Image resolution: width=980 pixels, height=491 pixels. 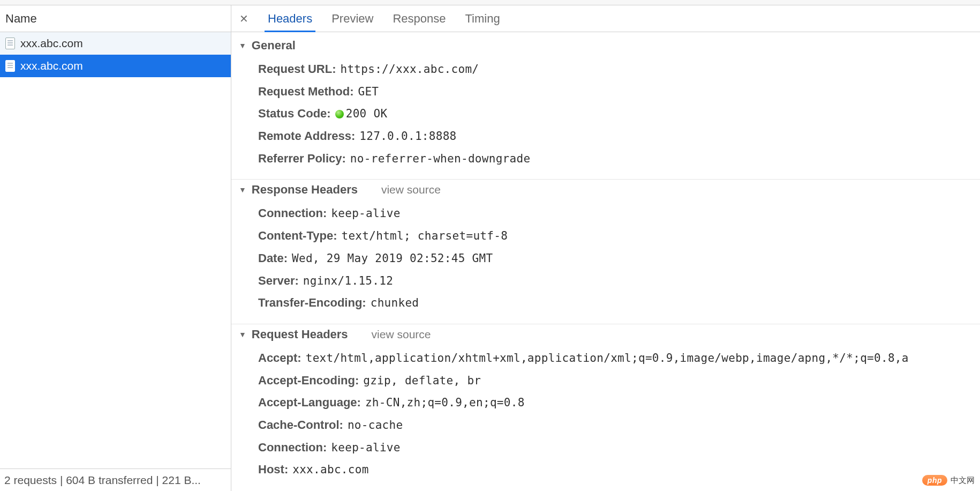 What do you see at coordinates (392, 258) in the screenshot?
I see `kv-value: Wed, 29 May 2019 02:52:45 GMT` at bounding box center [392, 258].